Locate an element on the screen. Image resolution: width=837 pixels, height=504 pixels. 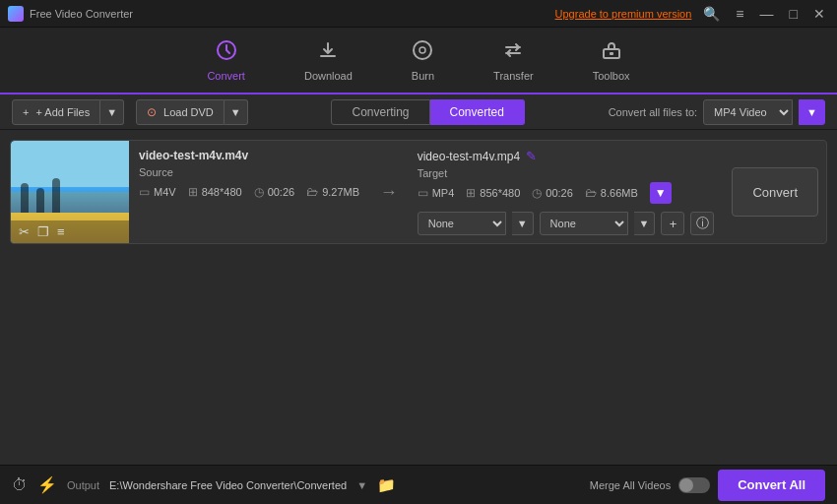
copy-icon: ❐ is located at coordinates (43, 232).